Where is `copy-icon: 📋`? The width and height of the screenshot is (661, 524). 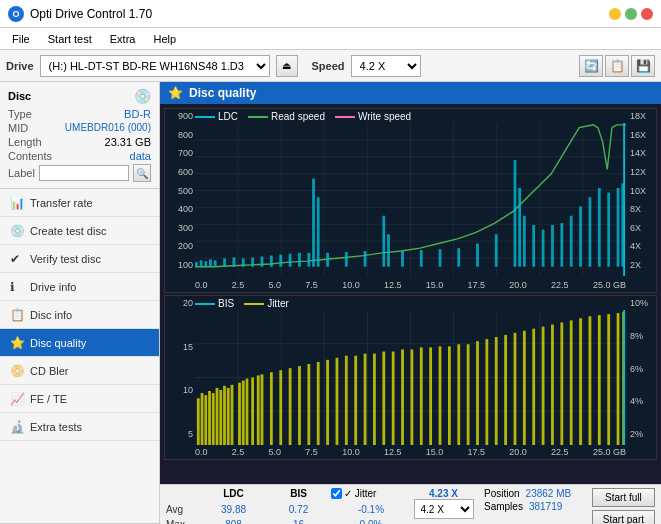 copy-icon: 📋 is located at coordinates (617, 66).